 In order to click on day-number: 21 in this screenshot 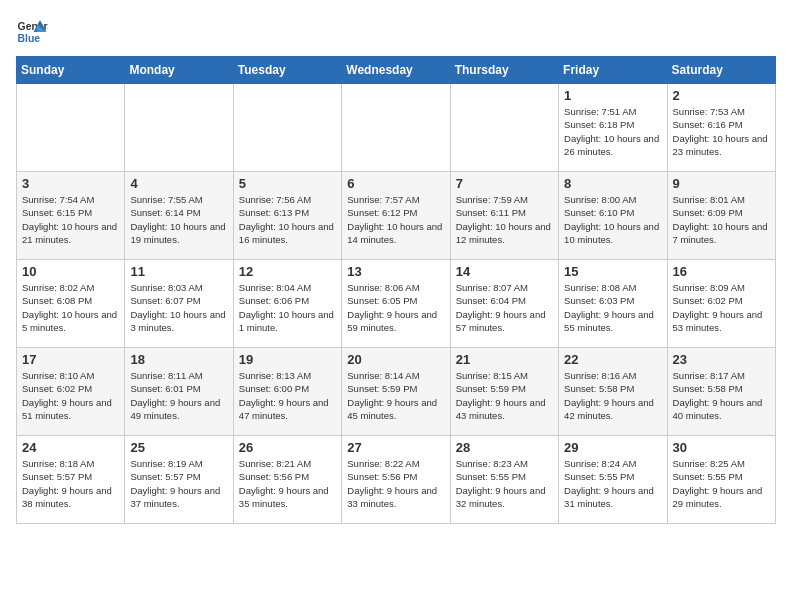, I will do `click(504, 360)`.